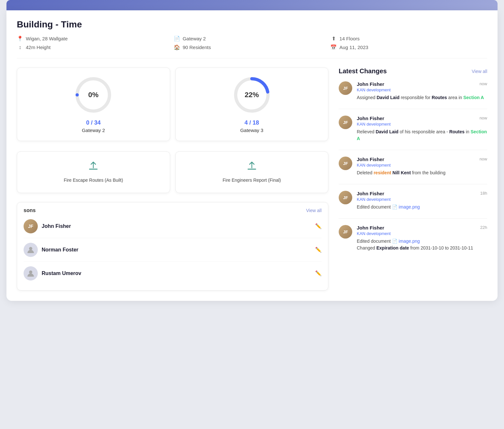  I want to click on upload-label-fire-escape: Fire Escape Routes (As Built), so click(93, 180).